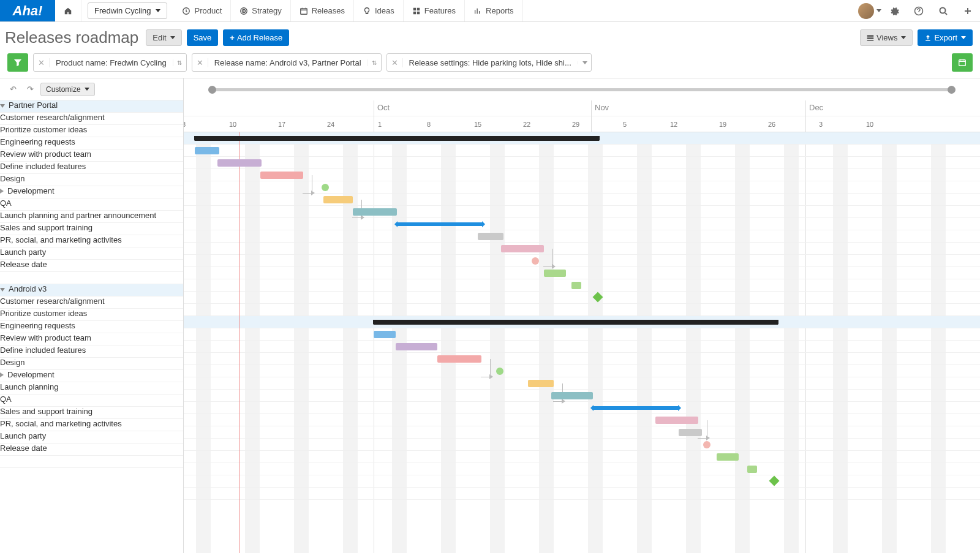 Image resolution: width=980 pixels, height=555 pixels. Describe the element at coordinates (919, 11) in the screenshot. I see `help-icon` at that location.